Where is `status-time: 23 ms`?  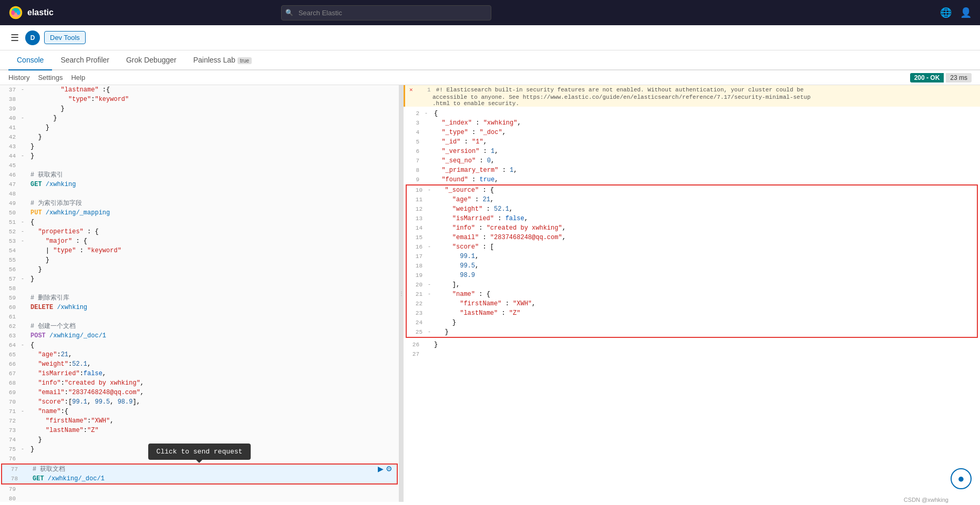 status-time: 23 ms is located at coordinates (958, 78).